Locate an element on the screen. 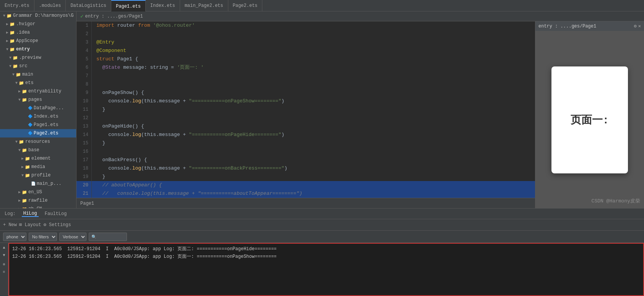 Image resolution: width=644 pixels, height=296 pixels. no-filters-select: No filters is located at coordinates (43, 237).